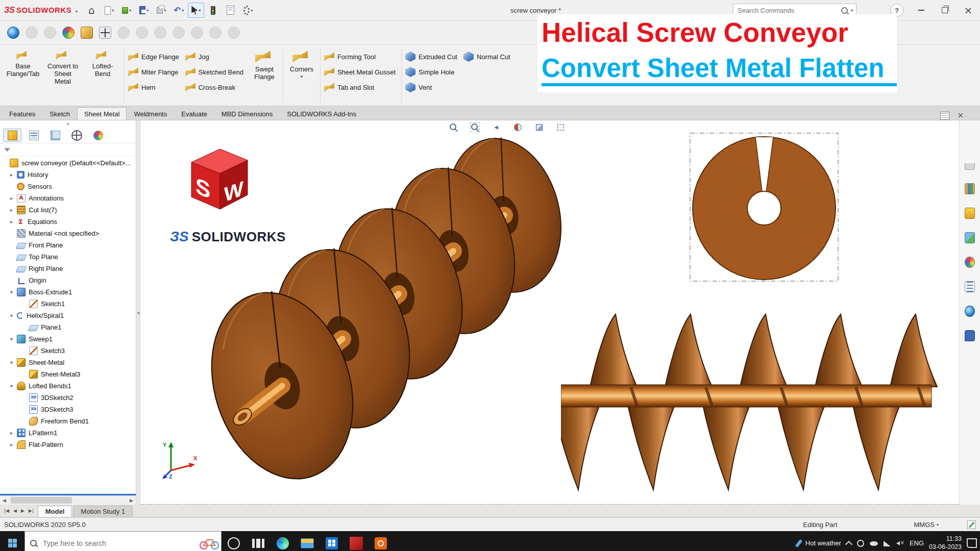  What do you see at coordinates (764, 207) in the screenshot?
I see `flat-pattern-sketch` at bounding box center [764, 207].